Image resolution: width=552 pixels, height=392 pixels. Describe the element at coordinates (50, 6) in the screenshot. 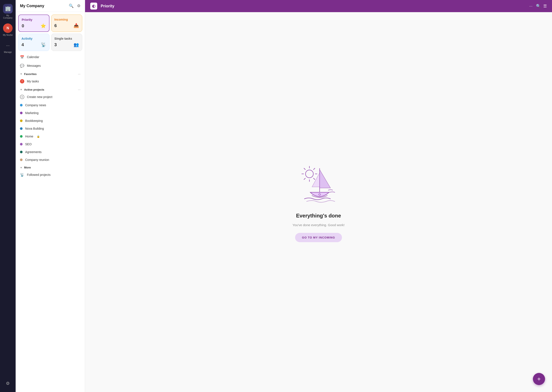

I see `sidebar-header: My Company 🔍 ⚙` at that location.